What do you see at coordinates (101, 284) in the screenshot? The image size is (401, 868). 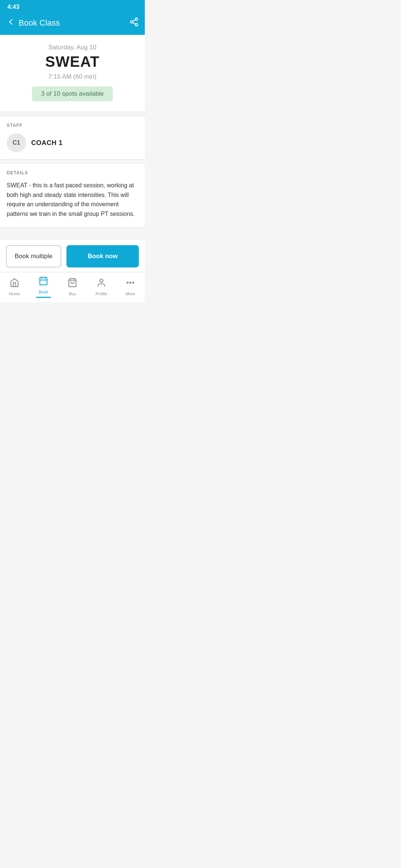 I see `profile-icon` at bounding box center [101, 284].